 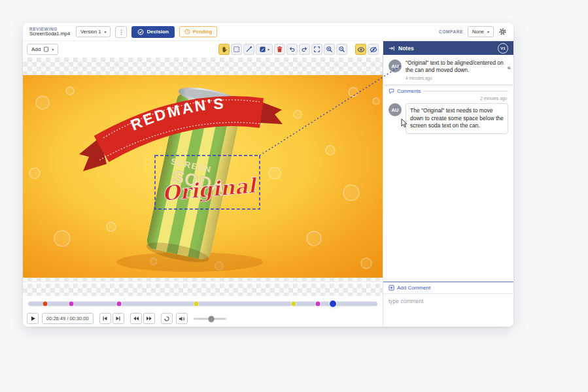 What do you see at coordinates (212, 319) in the screenshot?
I see `volume-knob` at bounding box center [212, 319].